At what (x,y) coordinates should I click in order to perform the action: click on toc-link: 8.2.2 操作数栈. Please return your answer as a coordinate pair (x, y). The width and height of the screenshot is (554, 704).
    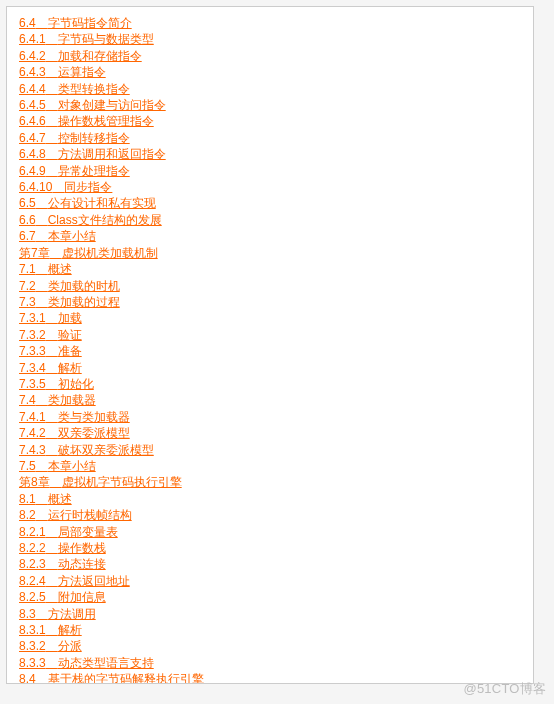
    Looking at the image, I should click on (62, 548).